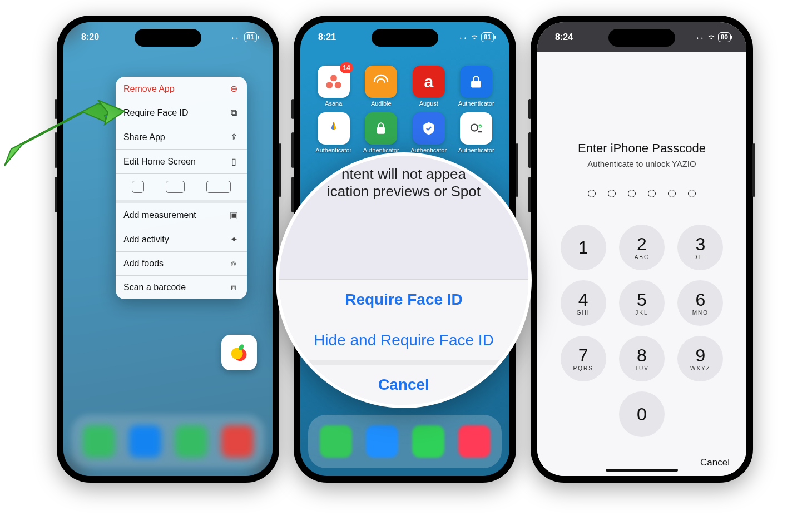 The image size is (812, 516). Describe the element at coordinates (642, 194) in the screenshot. I see `passcode-dots` at that location.